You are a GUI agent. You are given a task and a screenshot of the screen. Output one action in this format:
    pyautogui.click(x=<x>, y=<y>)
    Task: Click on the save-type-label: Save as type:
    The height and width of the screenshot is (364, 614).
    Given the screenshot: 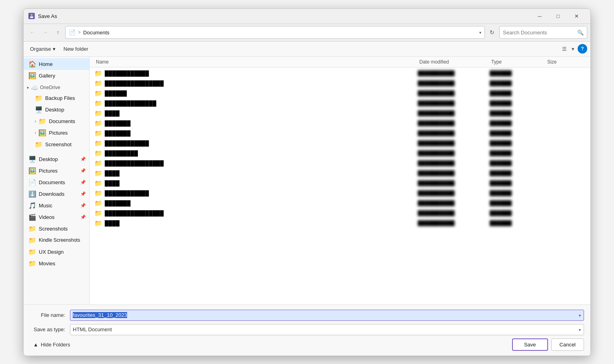 What is the action you would take?
    pyautogui.click(x=50, y=329)
    